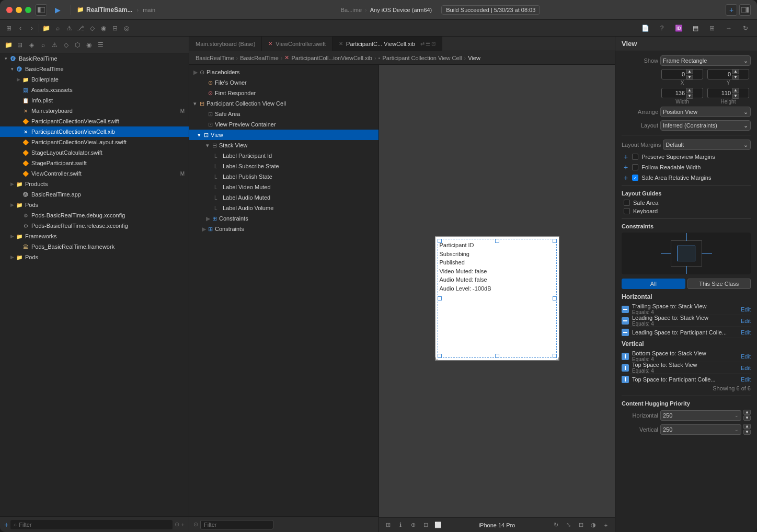 The image size is (757, 532). I want to click on constraint-leading2-edit-btn: Edit, so click(745, 332).